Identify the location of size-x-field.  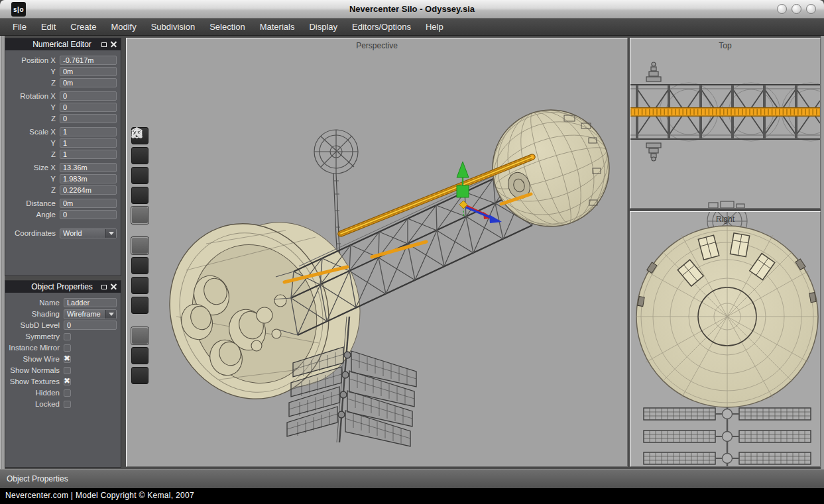
(88, 168).